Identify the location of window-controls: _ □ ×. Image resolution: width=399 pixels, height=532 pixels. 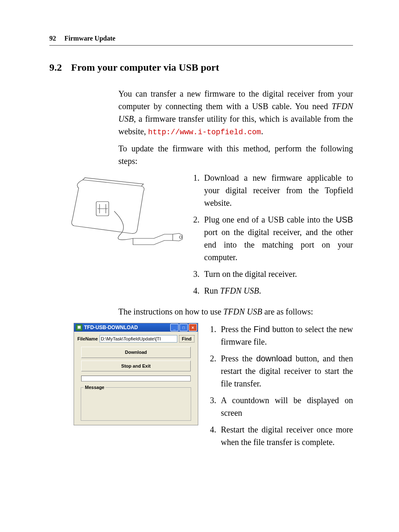
(184, 327).